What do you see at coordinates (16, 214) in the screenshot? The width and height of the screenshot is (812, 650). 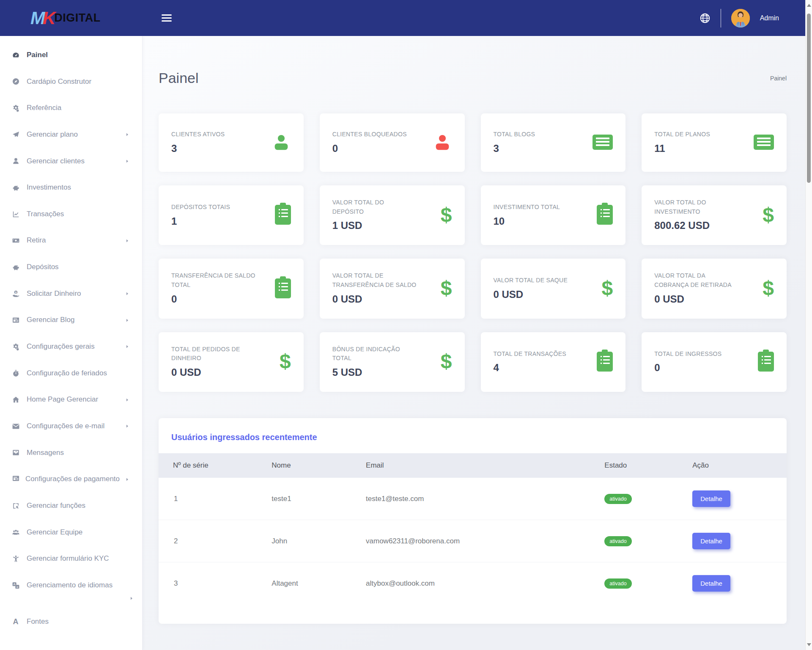 I see `chart-line-icon` at bounding box center [16, 214].